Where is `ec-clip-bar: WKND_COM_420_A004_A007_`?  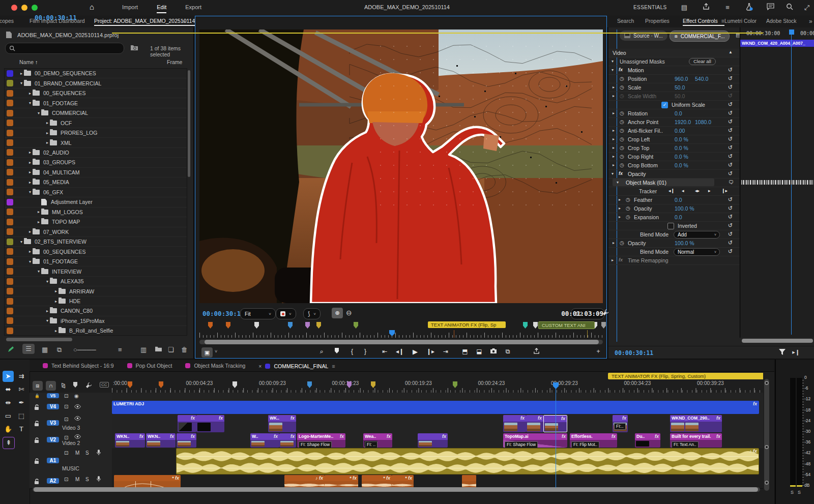 ec-clip-bar: WKND_COM_420_A004_A007_ is located at coordinates (777, 43).